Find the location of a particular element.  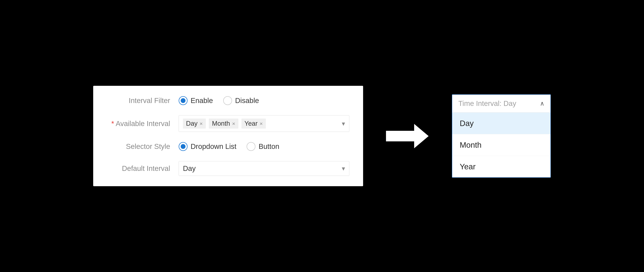

dropdown-item-day: Day is located at coordinates (502, 123).